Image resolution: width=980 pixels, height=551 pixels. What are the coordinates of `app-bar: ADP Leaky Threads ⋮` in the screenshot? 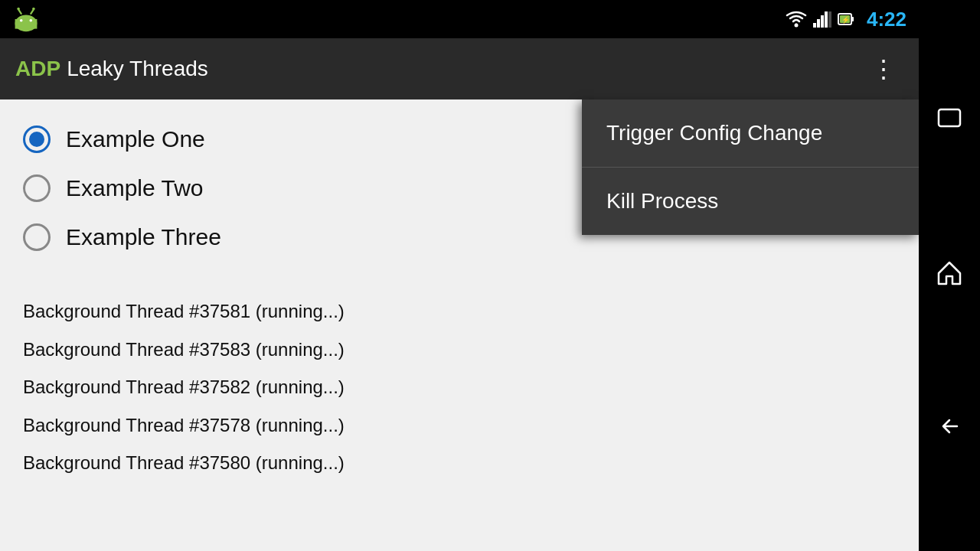 It's located at (459, 69).